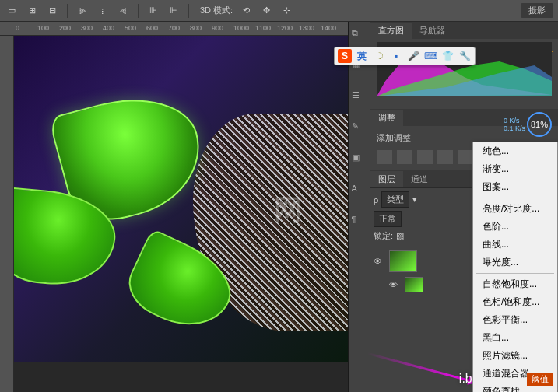 The width and height of the screenshot is (558, 392). Describe the element at coordinates (307, 28) in the screenshot. I see `ruler-mark: 1300` at that location.